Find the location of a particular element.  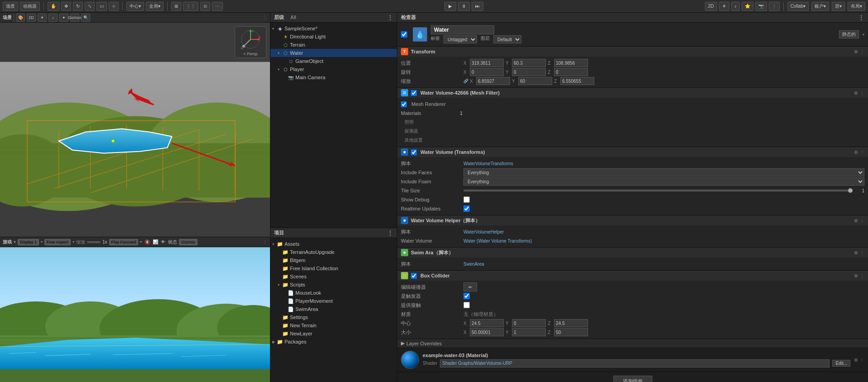

misc-btn: ⋯ is located at coordinates (217, 6).